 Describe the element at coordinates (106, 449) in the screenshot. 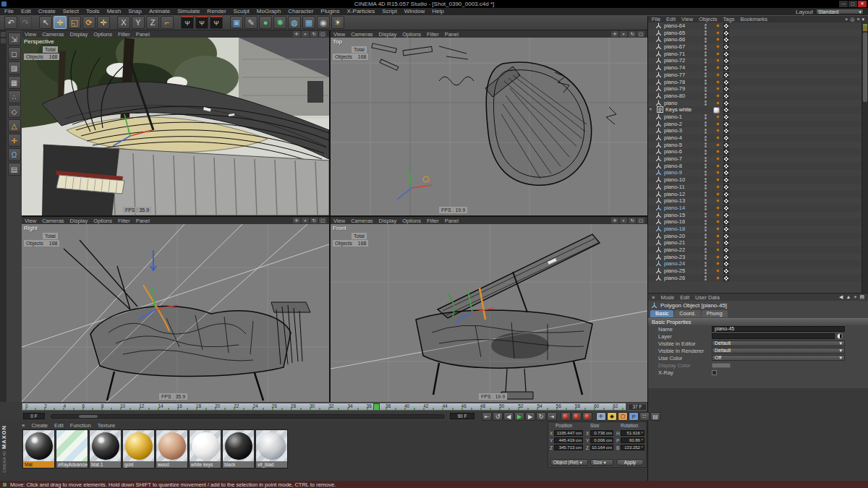

I see `material-mat-1: Mat.1` at that location.